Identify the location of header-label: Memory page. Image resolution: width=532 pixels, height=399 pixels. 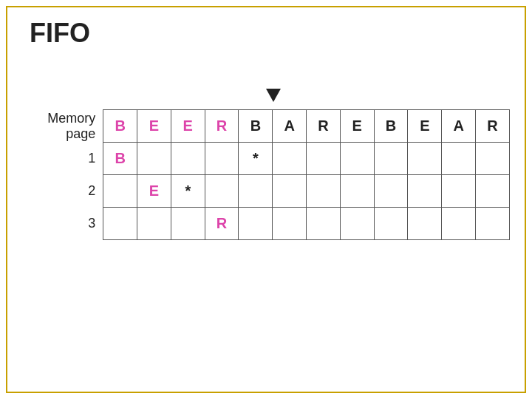
(63, 126).